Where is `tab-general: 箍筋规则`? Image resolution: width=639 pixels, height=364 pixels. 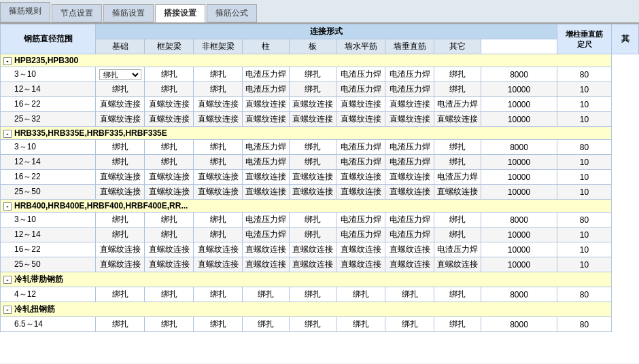 tab-general: 箍筋规则 is located at coordinates (25, 12).